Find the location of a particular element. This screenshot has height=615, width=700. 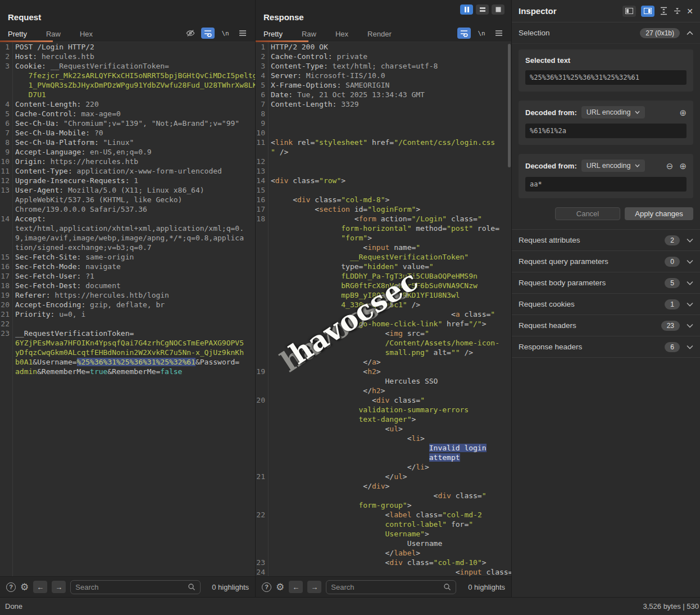

selected-text-card: Selected text %25%36%31%25%36%31%25%32%6… is located at coordinates (606, 71).